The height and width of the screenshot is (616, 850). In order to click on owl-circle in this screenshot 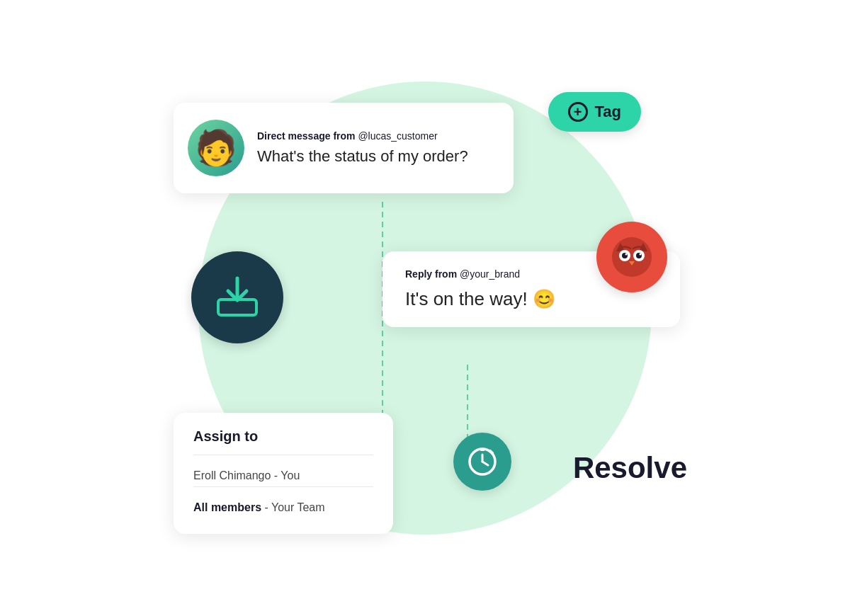, I will do `click(632, 257)`.